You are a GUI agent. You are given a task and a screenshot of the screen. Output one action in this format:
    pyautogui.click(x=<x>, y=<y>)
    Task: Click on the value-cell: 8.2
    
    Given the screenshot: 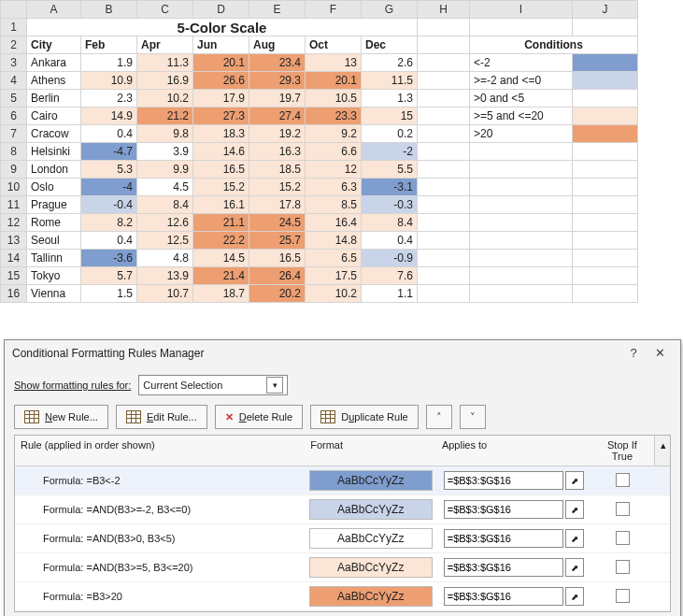 What is the action you would take?
    pyautogui.click(x=109, y=222)
    